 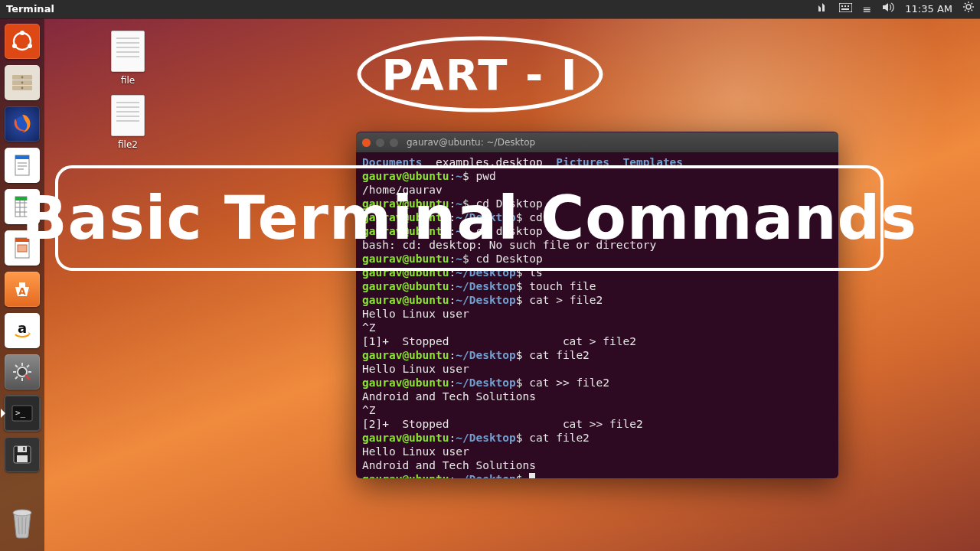 What do you see at coordinates (22, 372) in the screenshot?
I see `launcher-settings` at bounding box center [22, 372].